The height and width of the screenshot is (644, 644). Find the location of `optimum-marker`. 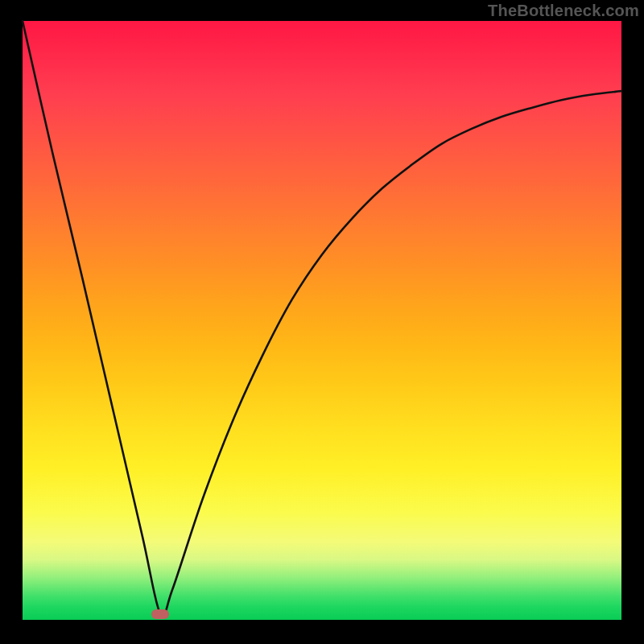

optimum-marker is located at coordinates (160, 614).